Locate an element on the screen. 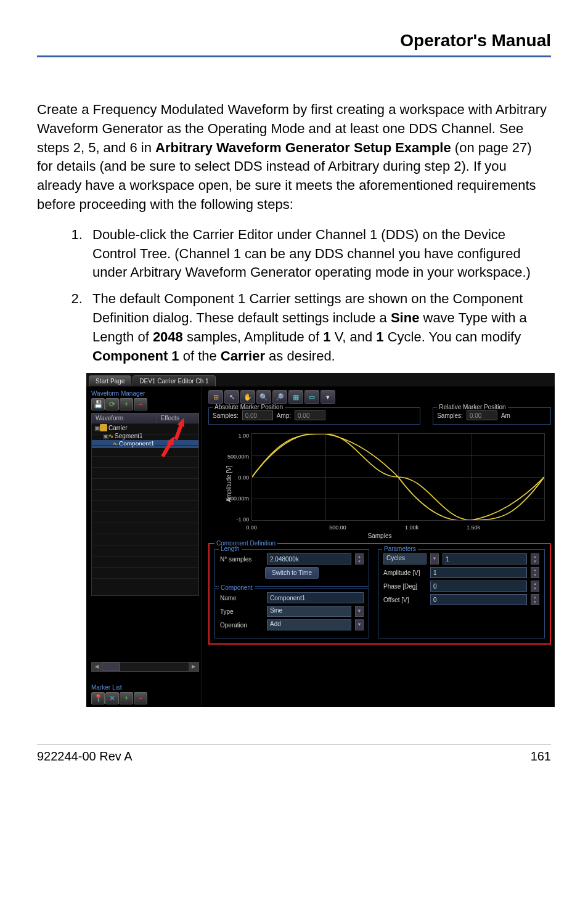  rel-amp-label: Am is located at coordinates (505, 415).